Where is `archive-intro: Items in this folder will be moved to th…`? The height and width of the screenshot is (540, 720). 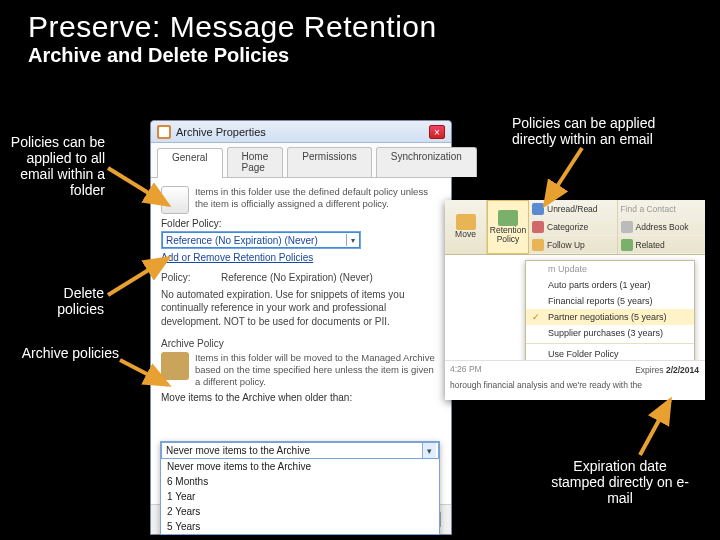 archive-intro: Items in this folder will be moved to th… is located at coordinates (318, 370).